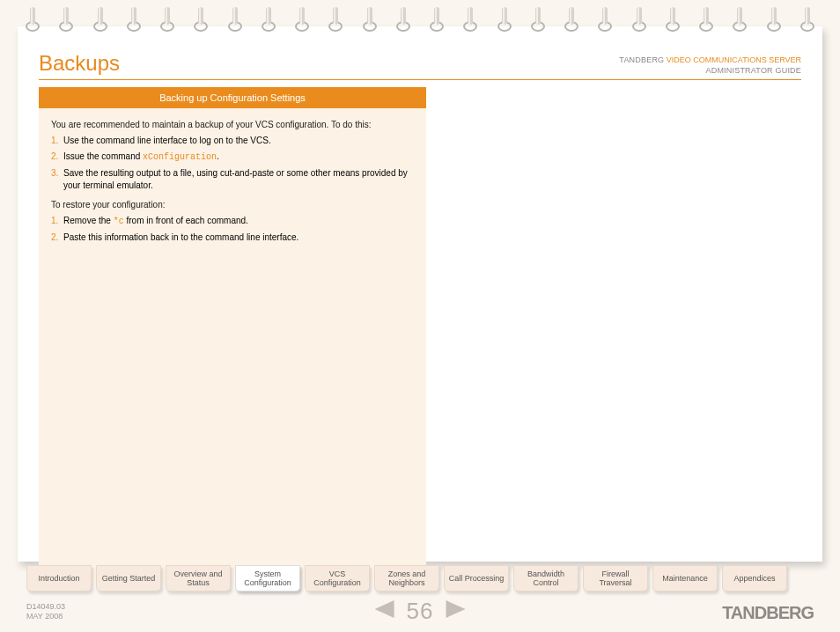 The height and width of the screenshot is (632, 840). I want to click on tab-appendices: Appendices, so click(755, 578).